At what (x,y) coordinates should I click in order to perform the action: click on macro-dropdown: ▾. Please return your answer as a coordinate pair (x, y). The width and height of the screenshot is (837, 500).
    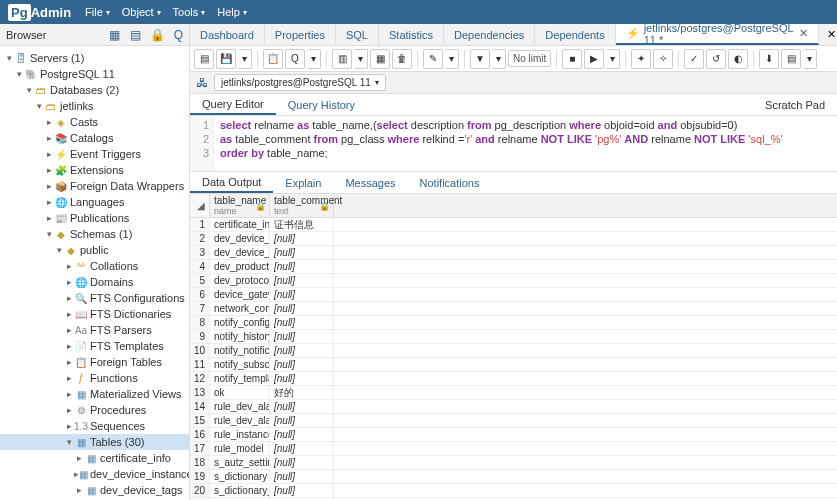
    Looking at the image, I should click on (810, 59).